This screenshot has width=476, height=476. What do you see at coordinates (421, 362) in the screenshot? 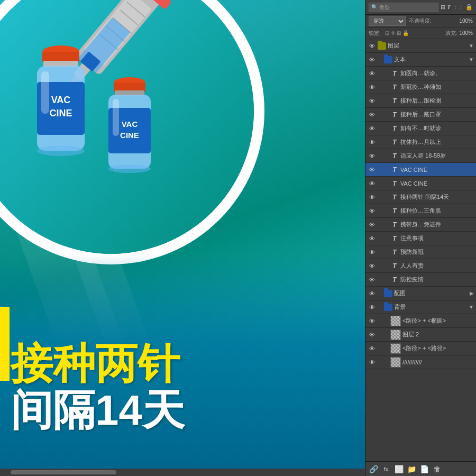
I see `layer-item: 👁////////////` at bounding box center [421, 362].